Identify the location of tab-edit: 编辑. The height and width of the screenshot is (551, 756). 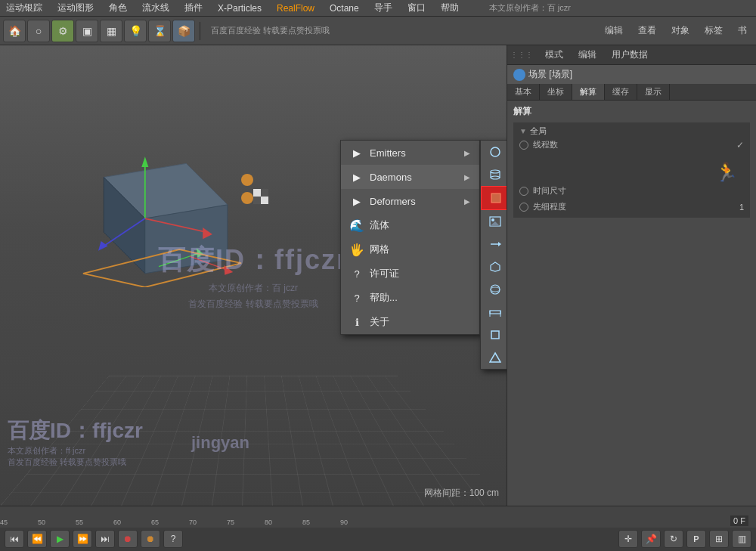
(587, 54).